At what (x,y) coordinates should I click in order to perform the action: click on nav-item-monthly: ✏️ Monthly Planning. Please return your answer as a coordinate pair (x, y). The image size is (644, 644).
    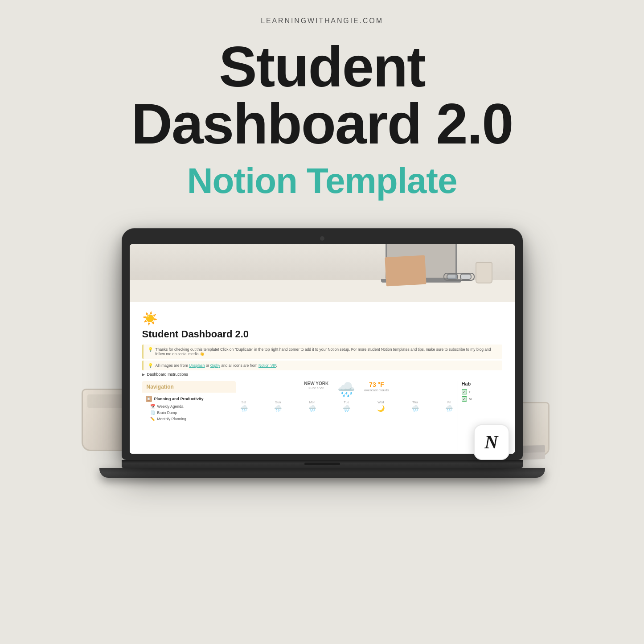
    Looking at the image, I should click on (189, 419).